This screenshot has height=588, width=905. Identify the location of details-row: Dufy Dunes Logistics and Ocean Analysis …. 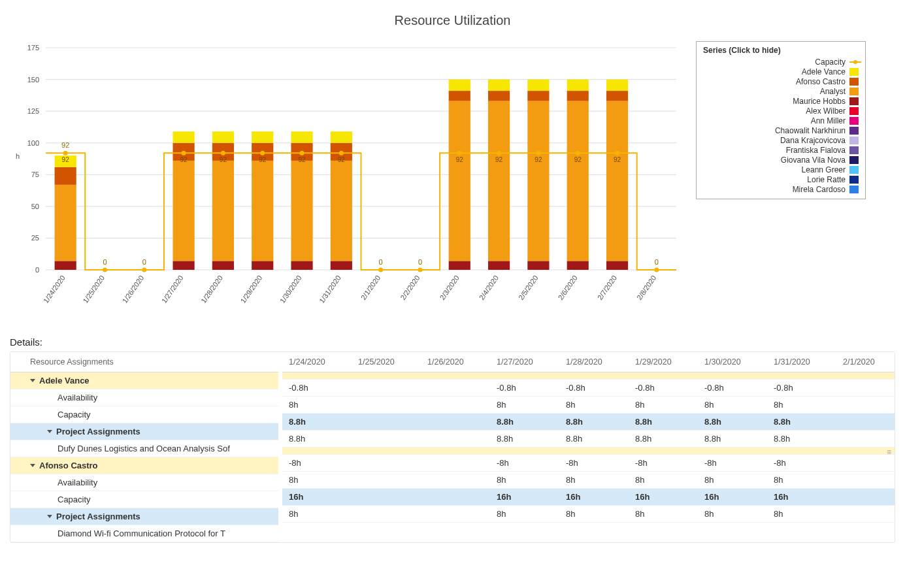
(144, 449).